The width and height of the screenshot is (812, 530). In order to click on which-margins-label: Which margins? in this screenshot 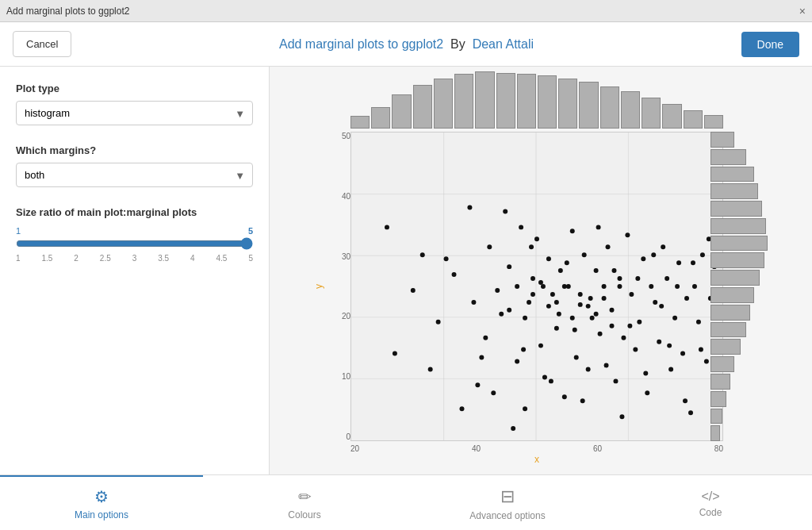, I will do `click(135, 151)`.